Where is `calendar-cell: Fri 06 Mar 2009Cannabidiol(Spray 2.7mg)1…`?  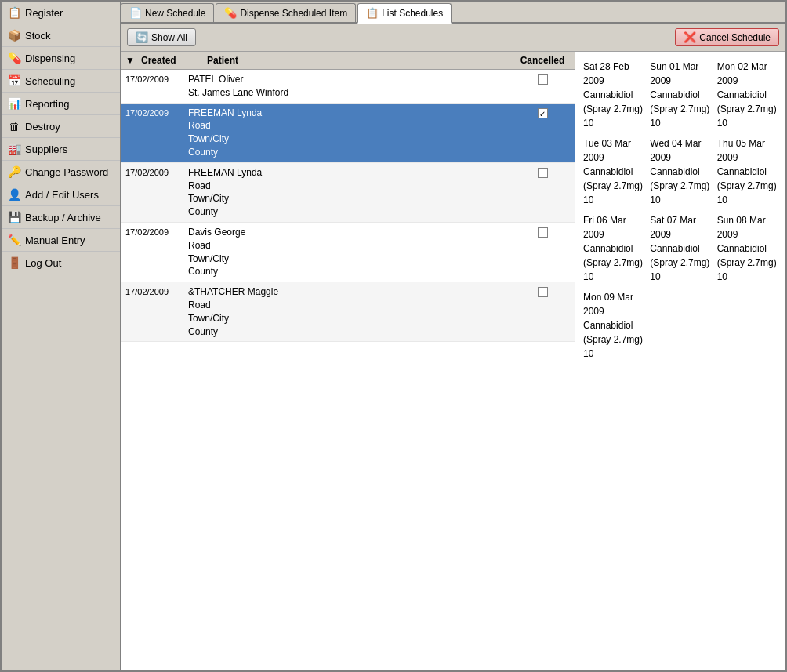
calendar-cell: Fri 06 Mar 2009Cannabidiol(Spray 2.7mg)1… is located at coordinates (613, 249).